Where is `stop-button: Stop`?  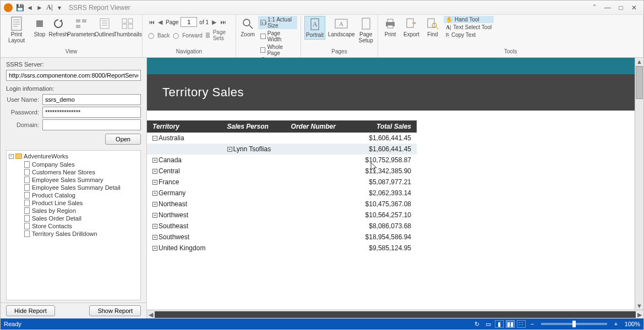 stop-button: Stop is located at coordinates (40, 28).